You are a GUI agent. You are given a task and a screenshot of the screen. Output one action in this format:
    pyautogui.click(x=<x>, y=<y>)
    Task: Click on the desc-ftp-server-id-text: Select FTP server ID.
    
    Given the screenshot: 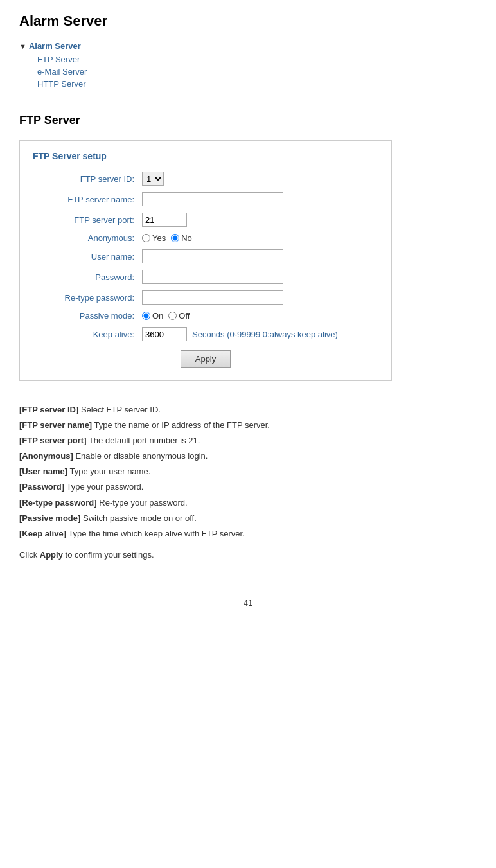 What is the action you would take?
    pyautogui.click(x=121, y=410)
    